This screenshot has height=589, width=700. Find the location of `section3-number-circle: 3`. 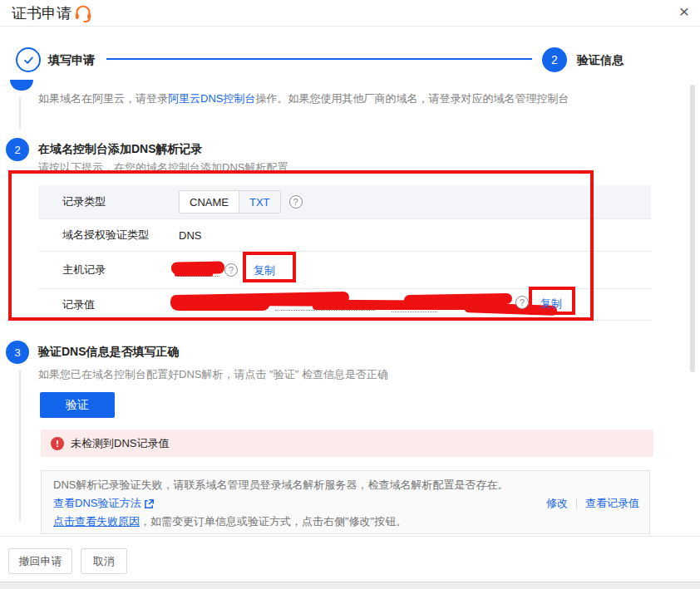

section3-number-circle: 3 is located at coordinates (17, 352).